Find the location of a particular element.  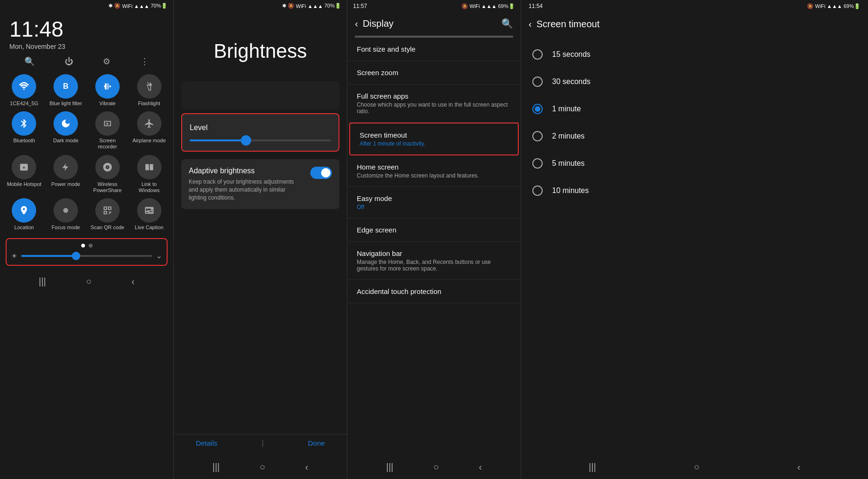

settings-full-screen-apps: Full screen apps Choose which apps you w… is located at coordinates (434, 103).